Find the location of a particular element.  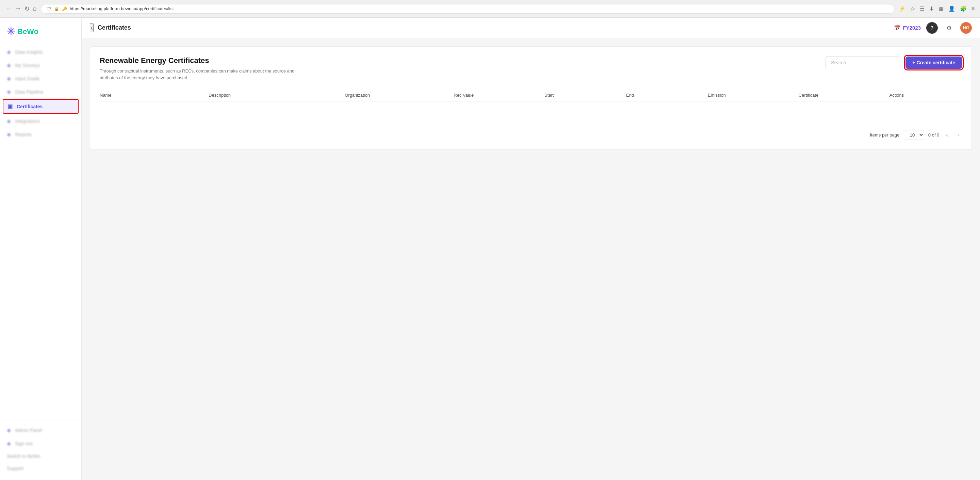

profile-icon: 👤 is located at coordinates (952, 8).